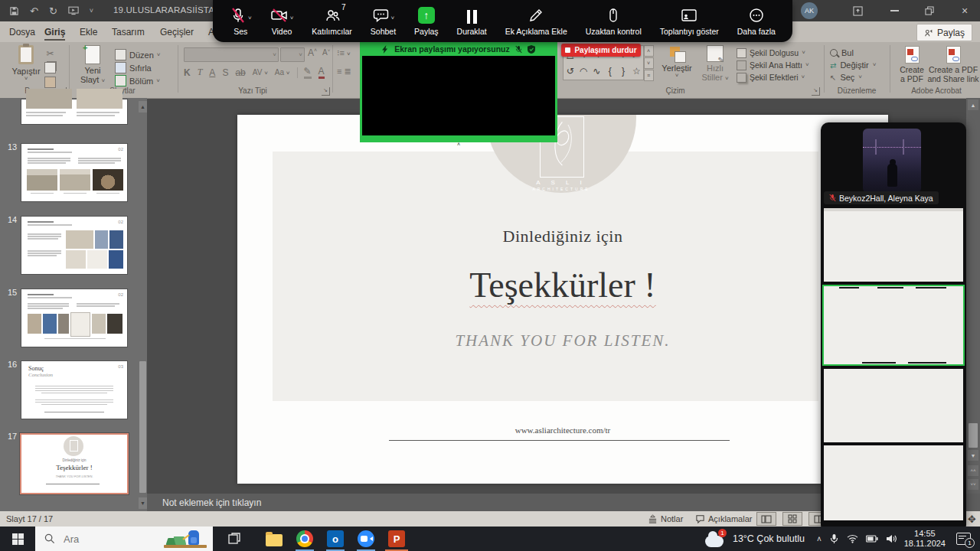  I want to click on qat-customize-icon: ˅, so click(92, 11).